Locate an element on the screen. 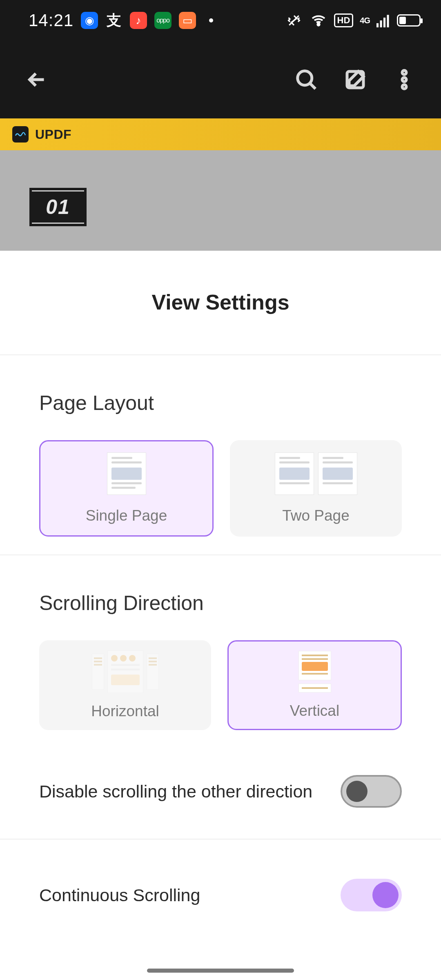 The height and width of the screenshot is (980, 441). back-button is located at coordinates (37, 80).